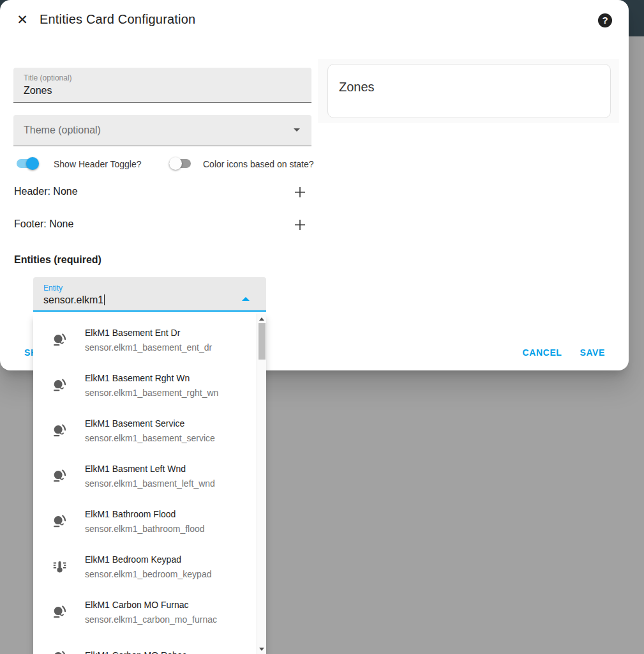 Image resolution: width=644 pixels, height=654 pixels. What do you see at coordinates (148, 340) in the screenshot?
I see `entity-item-text: ElkM1 Basement Ent Dr sensor.elkm1_basem…` at bounding box center [148, 340].